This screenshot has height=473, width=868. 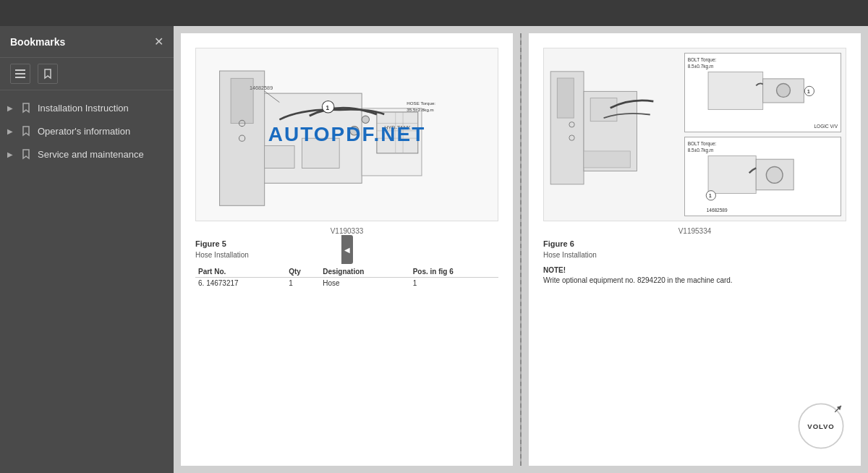 I want to click on inset2-svg: 1, so click(x=762, y=176).